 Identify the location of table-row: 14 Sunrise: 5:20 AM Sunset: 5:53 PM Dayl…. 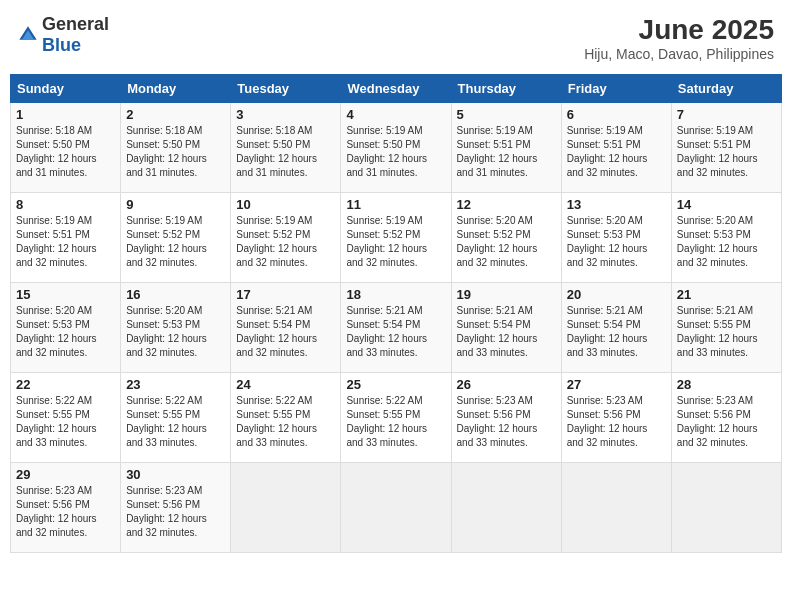
(726, 238).